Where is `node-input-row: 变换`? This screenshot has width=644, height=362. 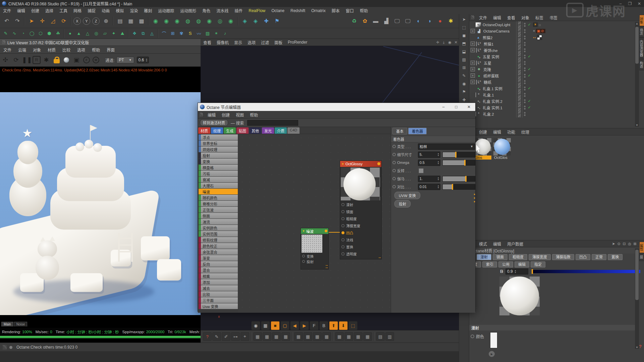 node-input-row: 变换 is located at coordinates (315, 256).